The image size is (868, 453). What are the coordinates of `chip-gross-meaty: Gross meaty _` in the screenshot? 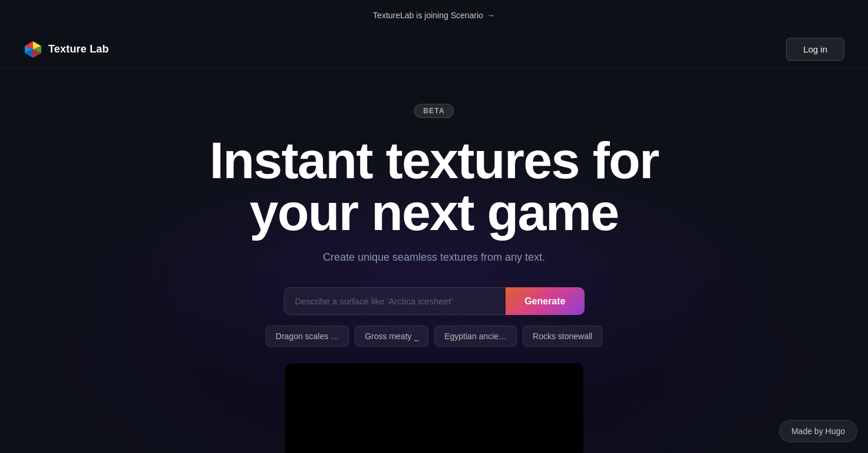 It's located at (391, 336).